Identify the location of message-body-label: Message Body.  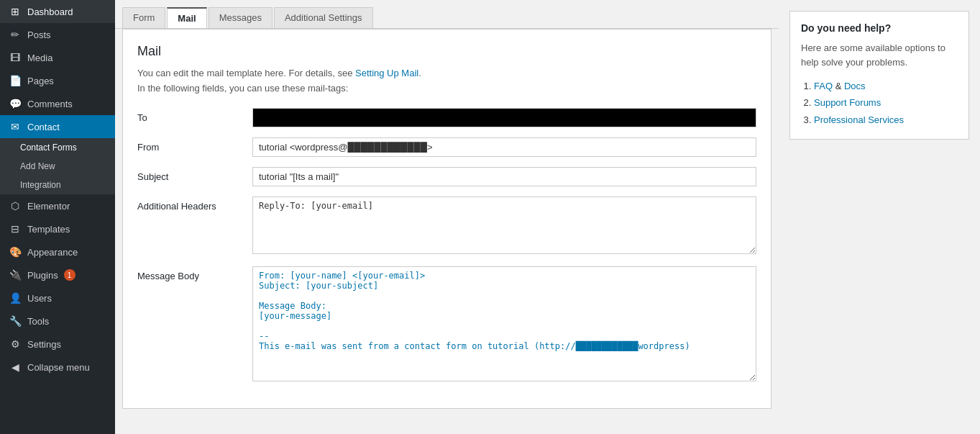
(195, 273).